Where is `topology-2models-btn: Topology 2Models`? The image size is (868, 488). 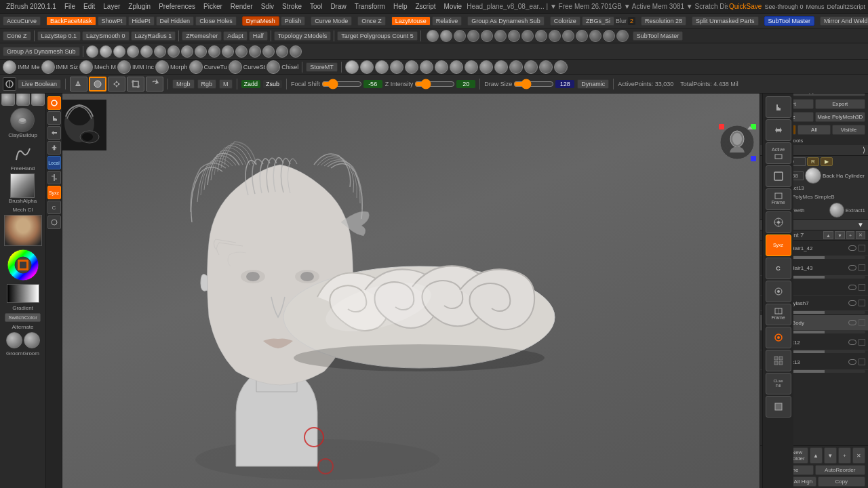 topology-2models-btn: Topology 2Models is located at coordinates (302, 36).